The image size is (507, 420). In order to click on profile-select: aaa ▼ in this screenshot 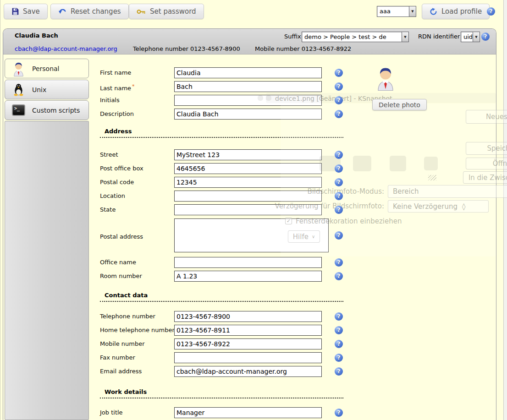, I will do `click(397, 11)`.